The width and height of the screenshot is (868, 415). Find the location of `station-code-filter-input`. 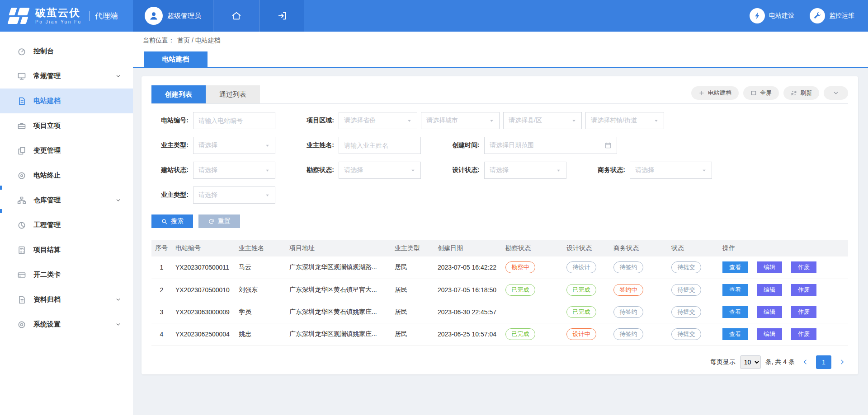

station-code-filter-input is located at coordinates (234, 121).